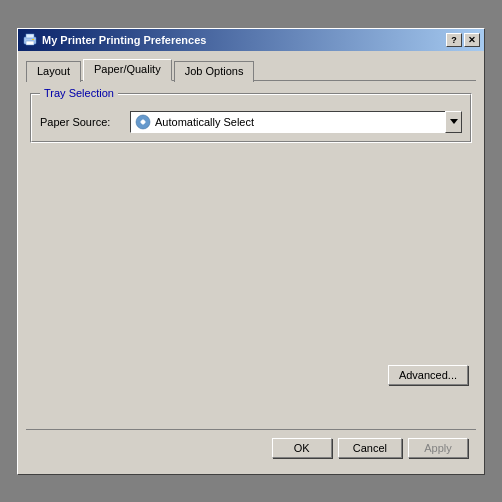 The image size is (502, 502). What do you see at coordinates (244, 40) in the screenshot?
I see `window-title: My Printer Printing Preferences` at bounding box center [244, 40].